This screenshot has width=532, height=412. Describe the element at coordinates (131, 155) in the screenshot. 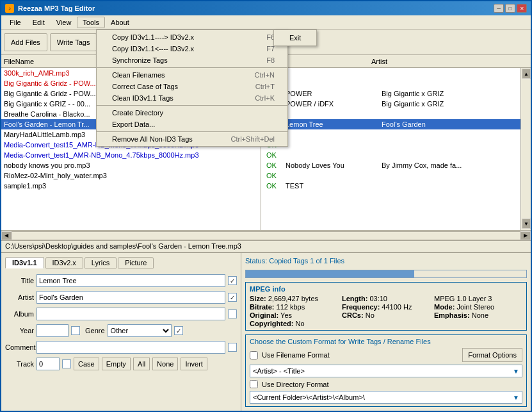

I see `list-item: Media-Convert_test1_AMR-NB_Mono_4.75kbps…` at that location.